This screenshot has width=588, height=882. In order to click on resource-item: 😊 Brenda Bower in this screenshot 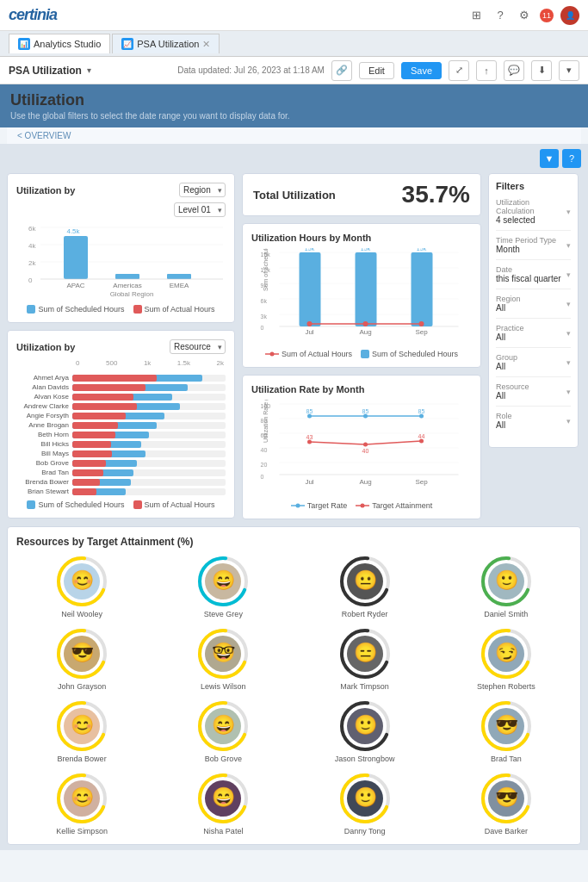, I will do `click(82, 732)`.